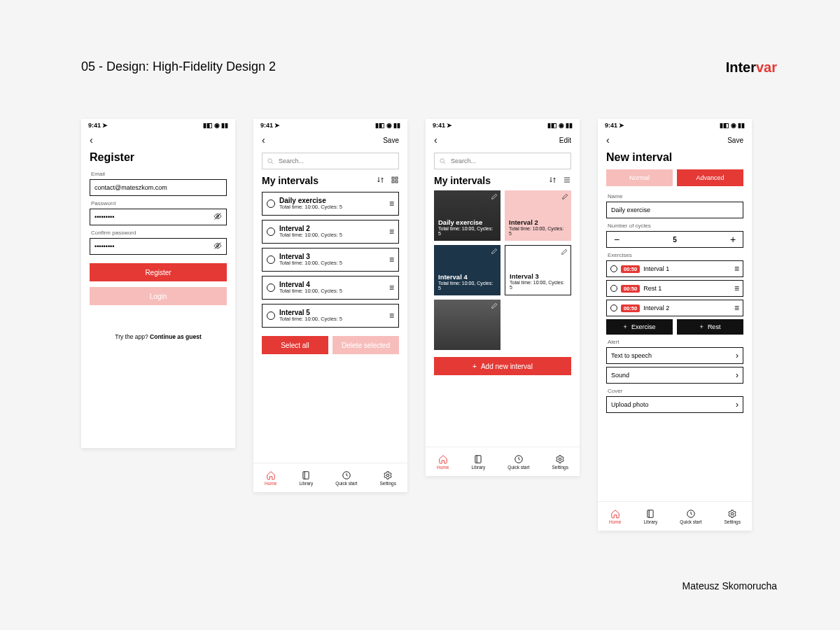  I want to click on add-rest-button: +Rest, so click(710, 327).